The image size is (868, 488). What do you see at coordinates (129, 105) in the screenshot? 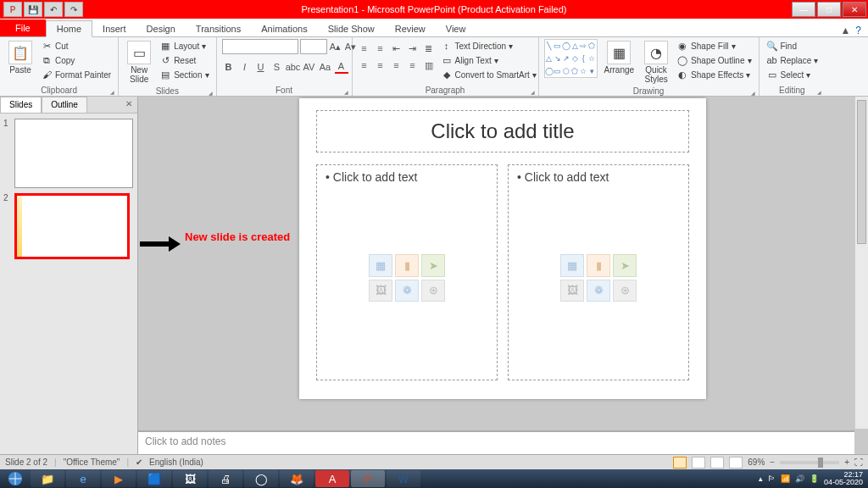
I see `close-pane-icon: ✕` at bounding box center [129, 105].